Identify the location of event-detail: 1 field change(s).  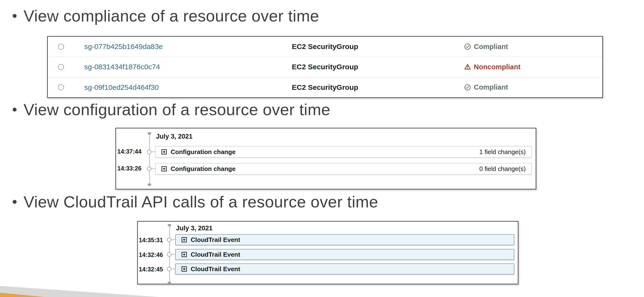
(502, 152).